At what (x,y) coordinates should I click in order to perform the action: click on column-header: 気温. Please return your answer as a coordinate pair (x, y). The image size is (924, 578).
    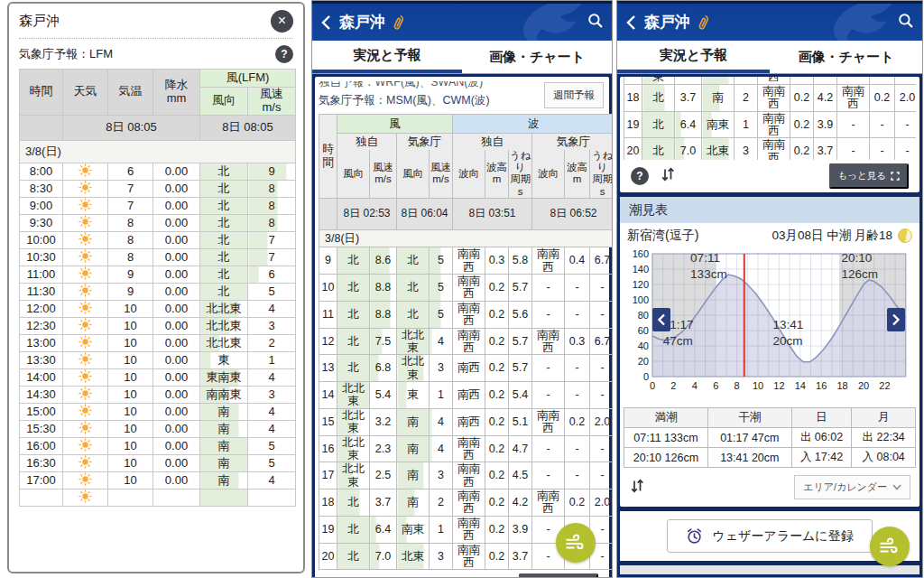
    Looking at the image, I should click on (131, 92).